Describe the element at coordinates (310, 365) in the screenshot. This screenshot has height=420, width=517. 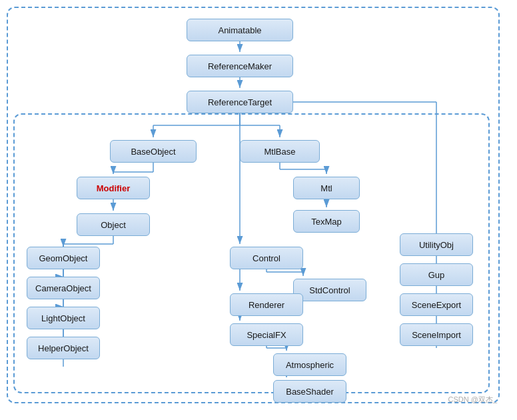
I see `node-atmospheric: Atmospheric` at that location.